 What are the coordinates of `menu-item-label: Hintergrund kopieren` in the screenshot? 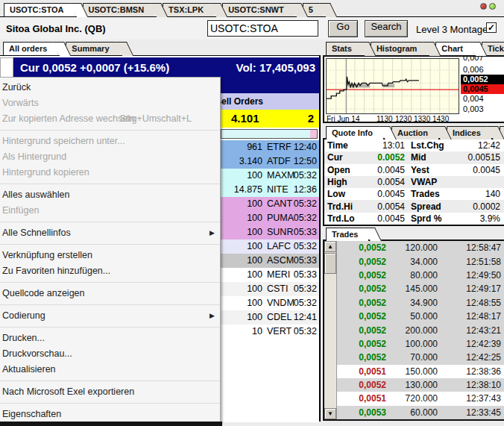 It's located at (46, 172).